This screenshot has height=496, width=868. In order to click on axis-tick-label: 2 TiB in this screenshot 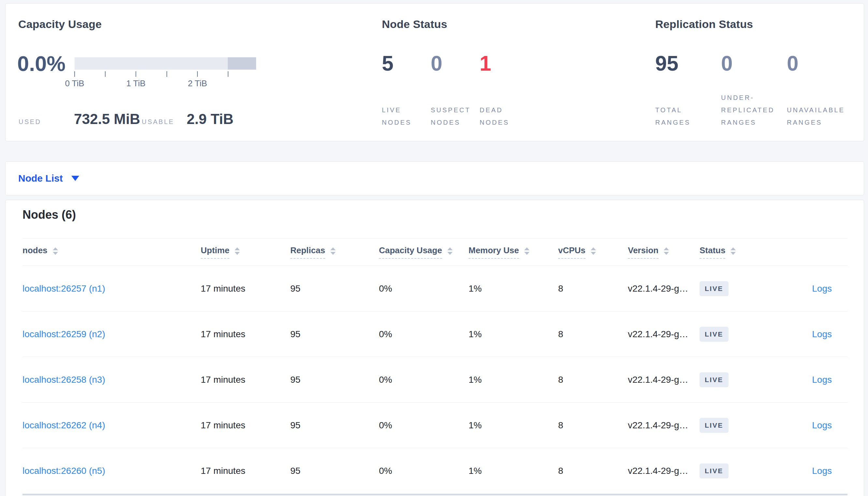, I will do `click(197, 83)`.